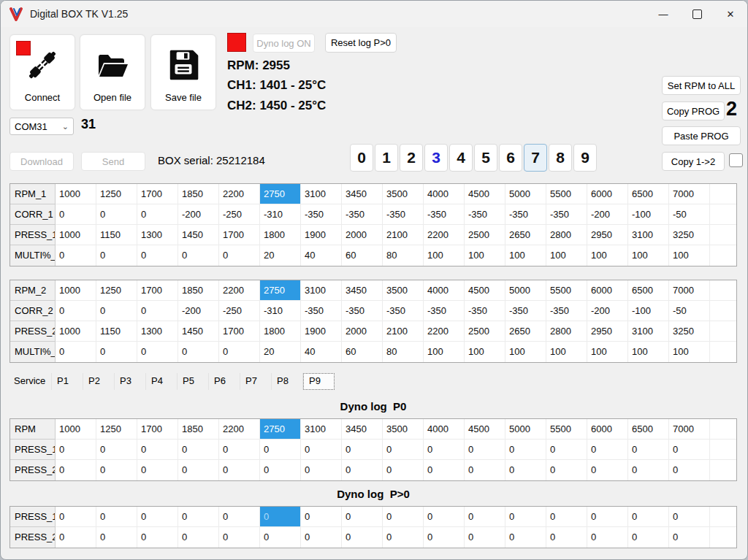  I want to click on table-cell: 3500, so click(403, 194).